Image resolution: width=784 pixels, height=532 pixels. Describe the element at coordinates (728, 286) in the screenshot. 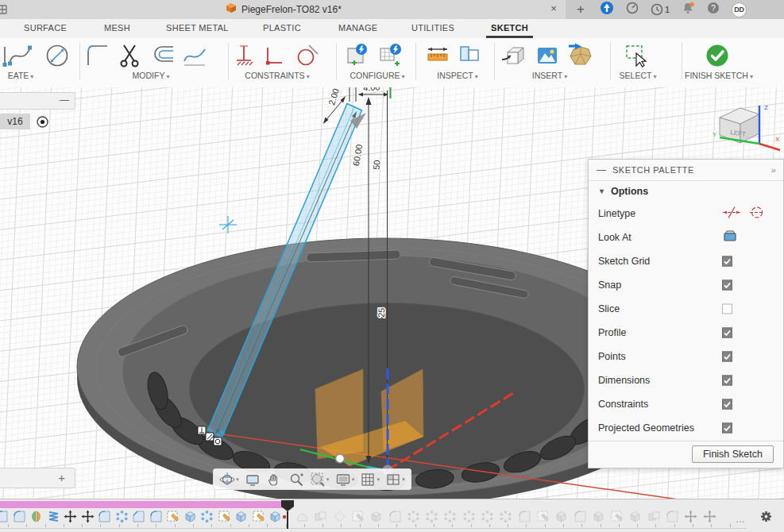

I see `snap-checkbox` at that location.